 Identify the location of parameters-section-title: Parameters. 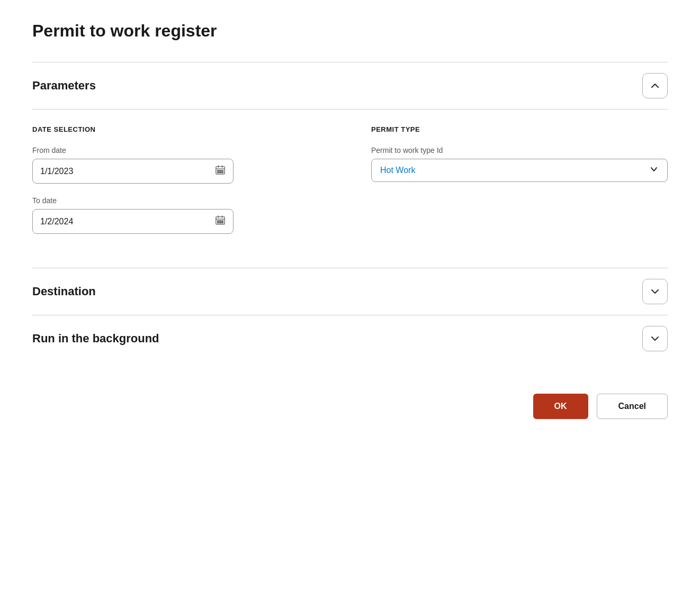
(64, 86).